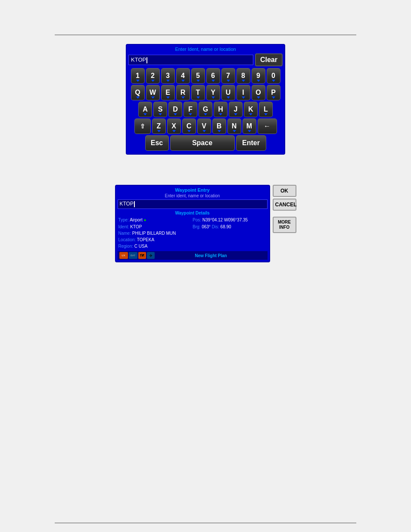 This screenshot has height=532, width=411. I want to click on key-m: M, so click(249, 126).